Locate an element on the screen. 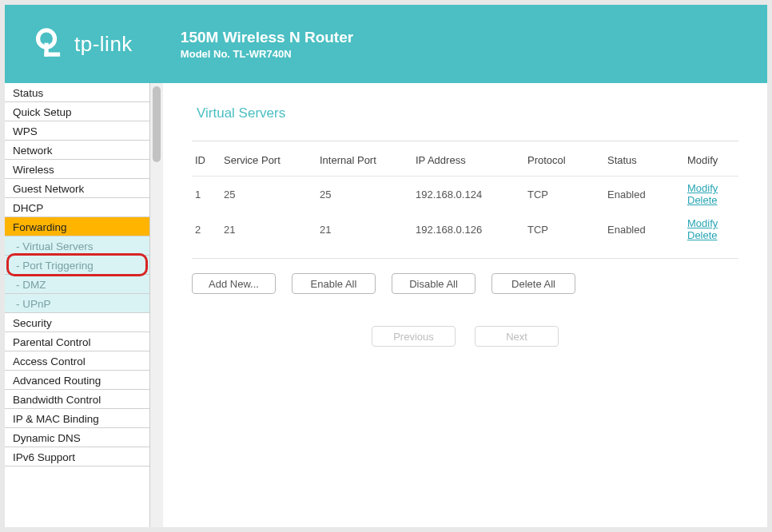 Image resolution: width=772 pixels, height=532 pixels. col-protocol: Protocol is located at coordinates (564, 163).